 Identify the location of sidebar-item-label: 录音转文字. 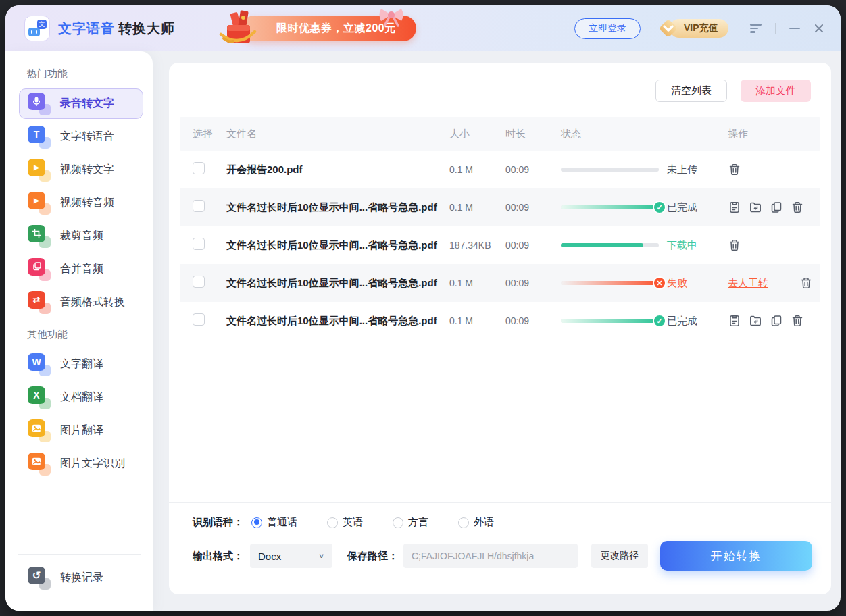
(87, 104).